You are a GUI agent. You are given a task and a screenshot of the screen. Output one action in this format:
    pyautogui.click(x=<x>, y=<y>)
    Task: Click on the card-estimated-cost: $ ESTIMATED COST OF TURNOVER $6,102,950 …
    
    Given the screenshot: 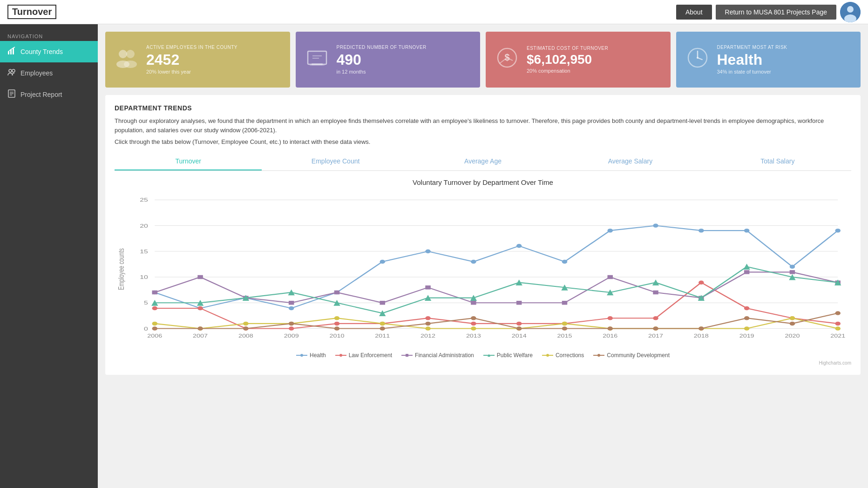 What is the action you would take?
    pyautogui.click(x=578, y=60)
    